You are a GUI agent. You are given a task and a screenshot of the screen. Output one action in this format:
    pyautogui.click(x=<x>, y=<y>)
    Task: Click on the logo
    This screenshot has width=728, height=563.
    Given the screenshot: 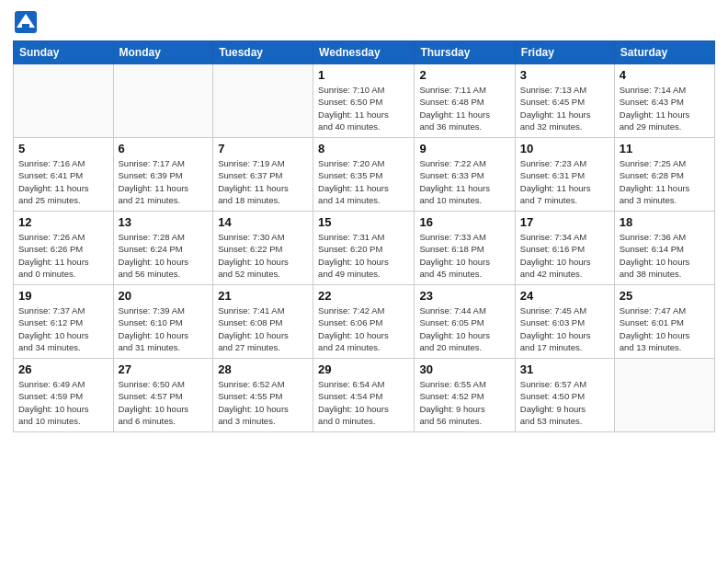 What is the action you would take?
    pyautogui.click(x=28, y=22)
    